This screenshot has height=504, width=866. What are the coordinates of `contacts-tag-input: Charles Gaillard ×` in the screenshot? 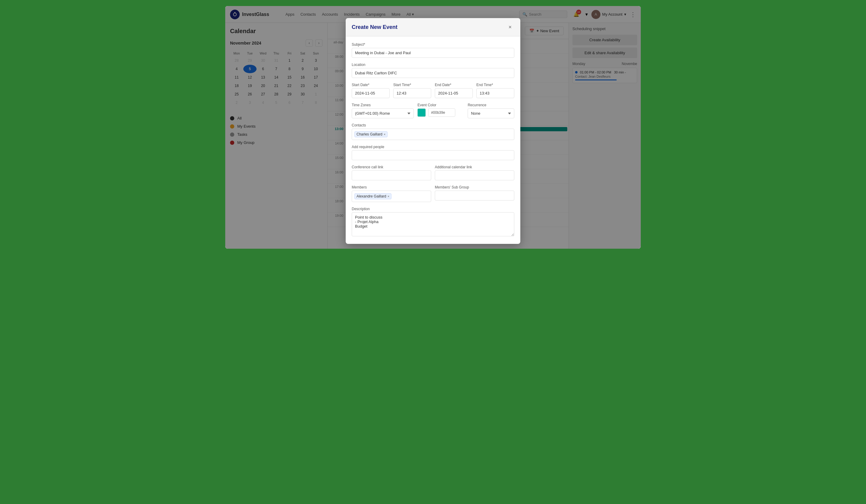 It's located at (433, 134).